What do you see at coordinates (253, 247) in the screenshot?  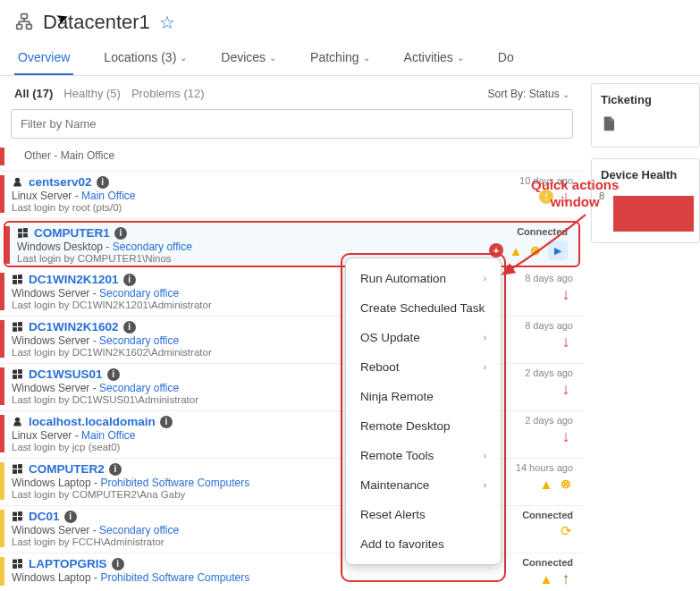 I see `device-type-loc: Windows Desktop - Secondary office` at bounding box center [253, 247].